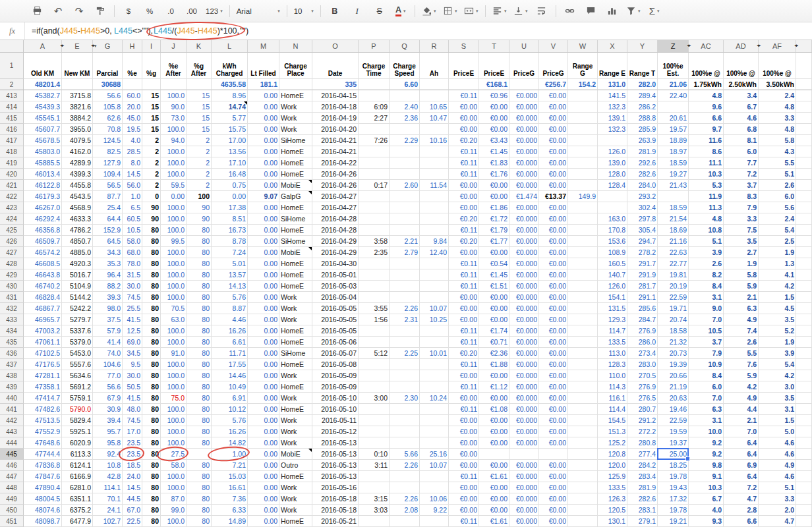 This screenshot has height=529, width=812. What do you see at coordinates (583, 174) in the screenshot?
I see `cell-W420` at bounding box center [583, 174].